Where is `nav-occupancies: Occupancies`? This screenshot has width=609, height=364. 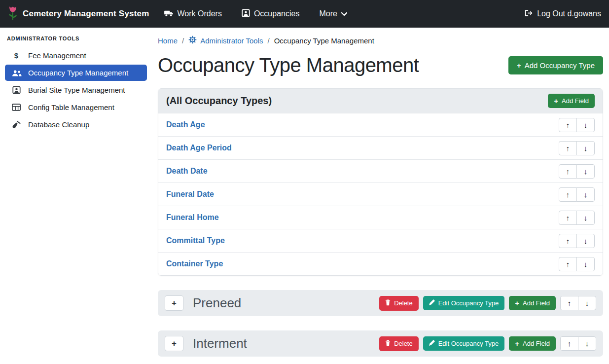
nav-occupancies: Occupancies is located at coordinates (271, 14).